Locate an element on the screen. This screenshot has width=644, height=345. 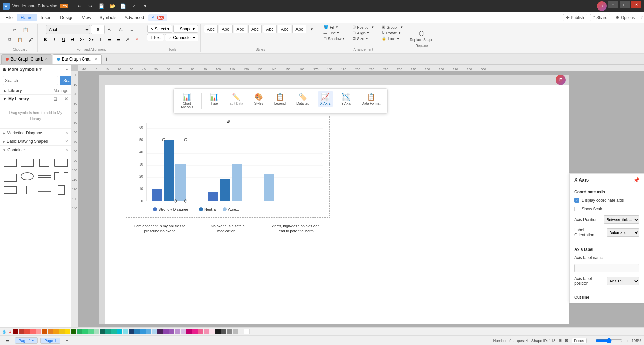
tab-bar-graph-2: Bar Graph Cha... ✕ is located at coordinates (78, 59).